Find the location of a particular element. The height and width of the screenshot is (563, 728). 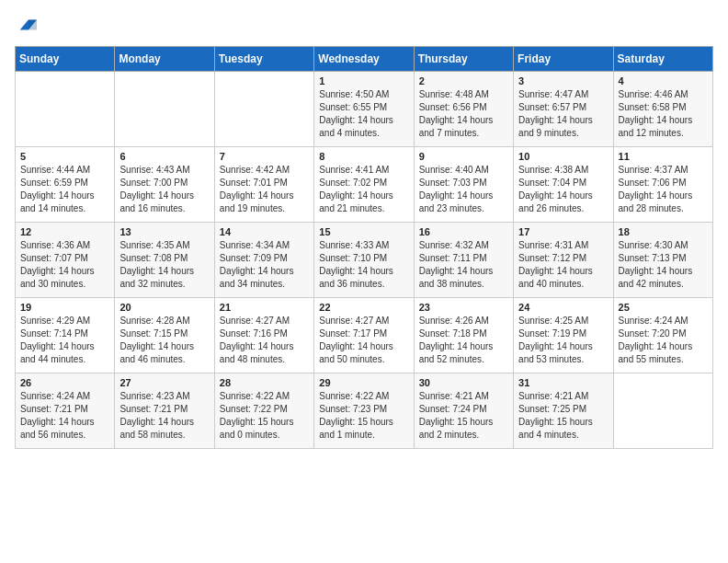

calendar-cell: 21Sunrise: 4:27 AM Sunset: 7:16 PM Dayli… is located at coordinates (264, 336).